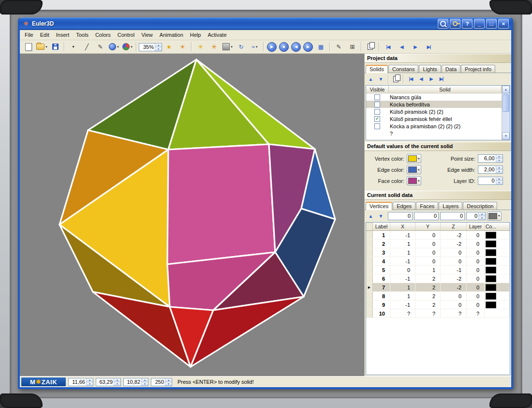 This screenshot has height=408, width=532. What do you see at coordinates (499, 168) in the screenshot?
I see `edge-width-spinner-up: ▲` at bounding box center [499, 168].